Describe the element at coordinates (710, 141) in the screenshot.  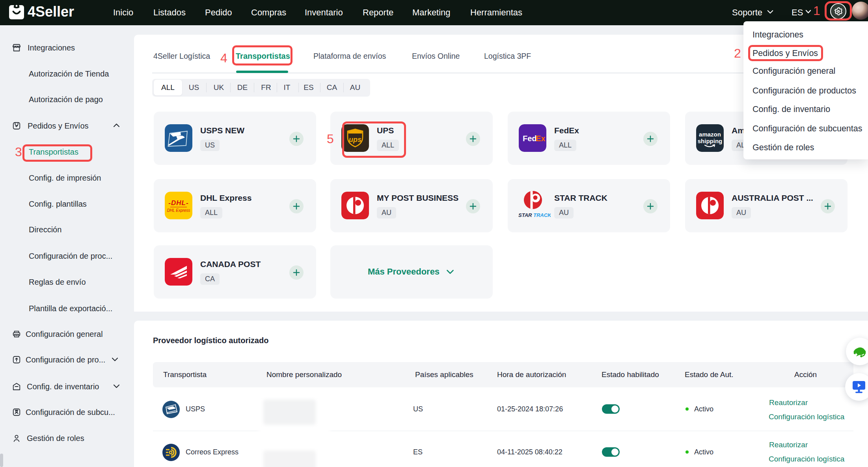
I see `svg-text: shipping` at that location.